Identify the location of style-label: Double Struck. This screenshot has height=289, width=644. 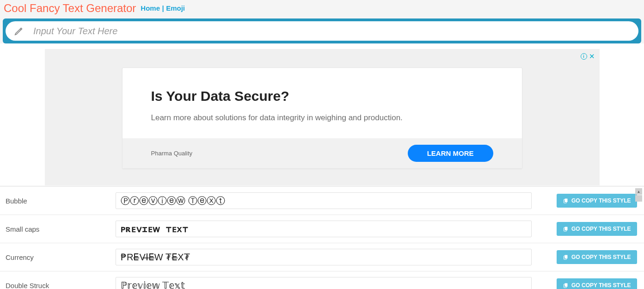
(56, 286).